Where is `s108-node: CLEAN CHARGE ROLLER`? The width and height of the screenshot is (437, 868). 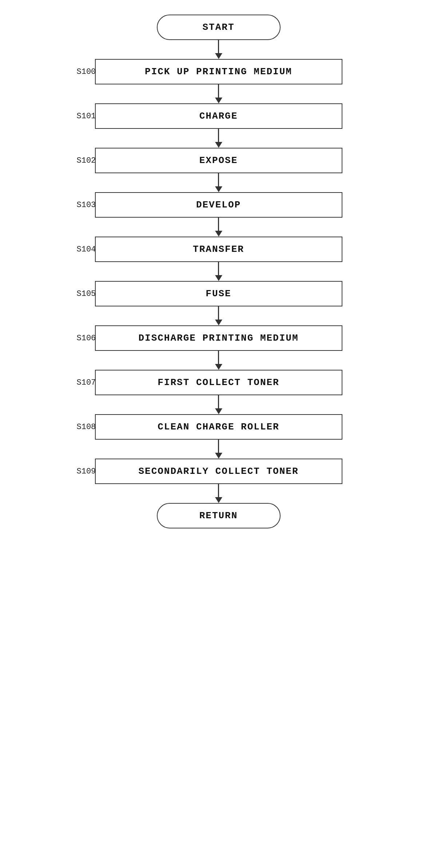 s108-node: CLEAN CHARGE ROLLER is located at coordinates (219, 427).